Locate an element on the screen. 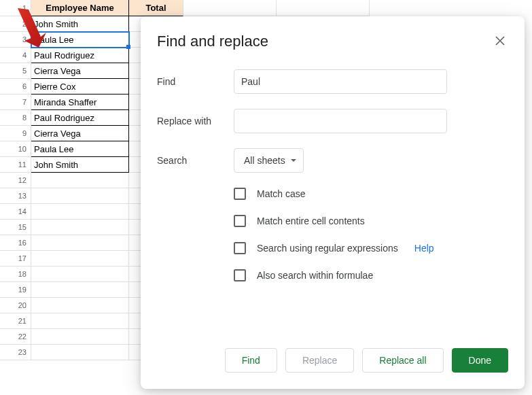  regex-label: Search using regular expressions is located at coordinates (327, 248).